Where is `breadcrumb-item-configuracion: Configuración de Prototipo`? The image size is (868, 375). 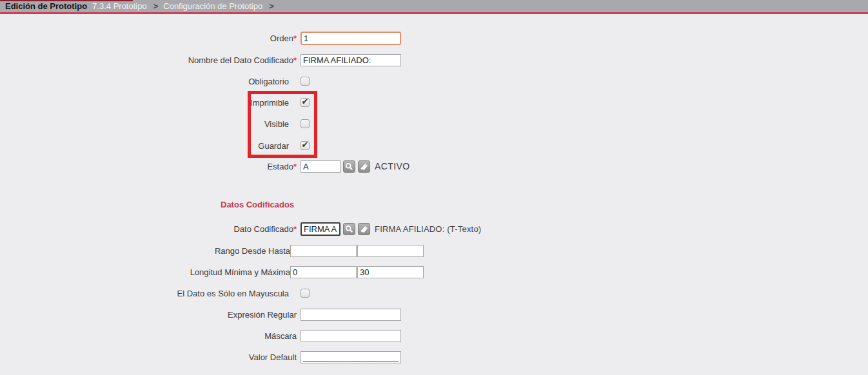
breadcrumb-item-configuracion: Configuración de Prototipo is located at coordinates (213, 6).